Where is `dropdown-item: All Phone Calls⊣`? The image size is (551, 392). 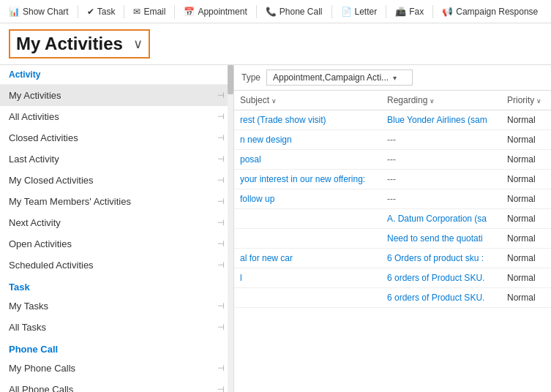
dropdown-item: All Phone Calls⊣ is located at coordinates (117, 385).